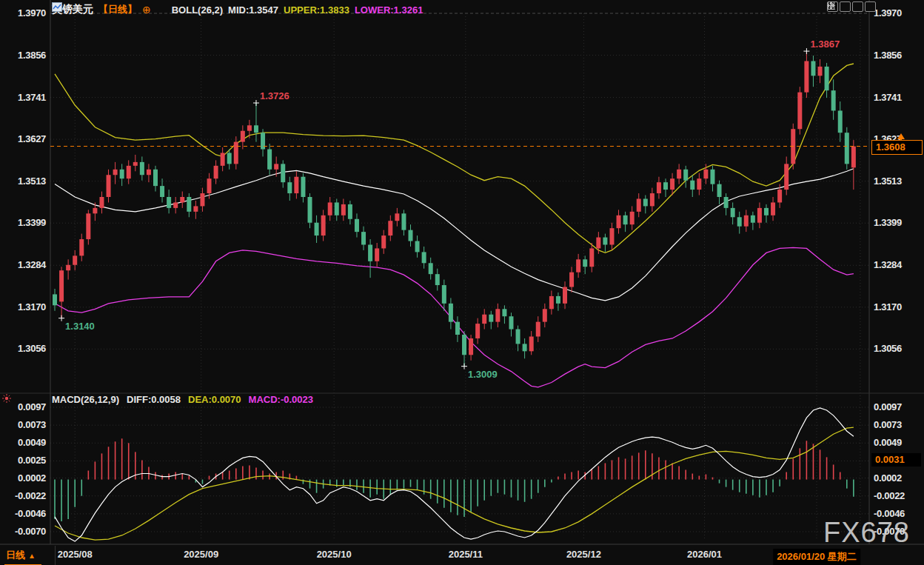 The width and height of the screenshot is (924, 565). What do you see at coordinates (483, 375) in the screenshot?
I see `extreme-price-label: 1.3009` at bounding box center [483, 375].